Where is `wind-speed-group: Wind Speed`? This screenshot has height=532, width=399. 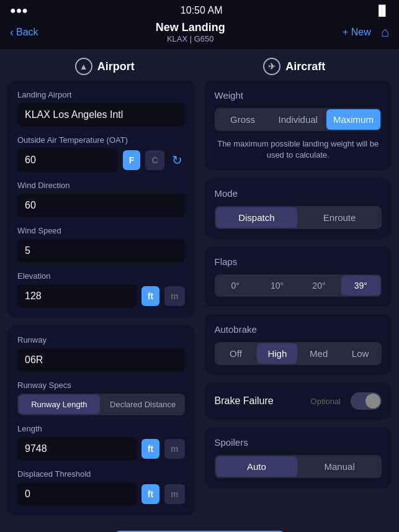
wind-speed-group: Wind Speed is located at coordinates (101, 245).